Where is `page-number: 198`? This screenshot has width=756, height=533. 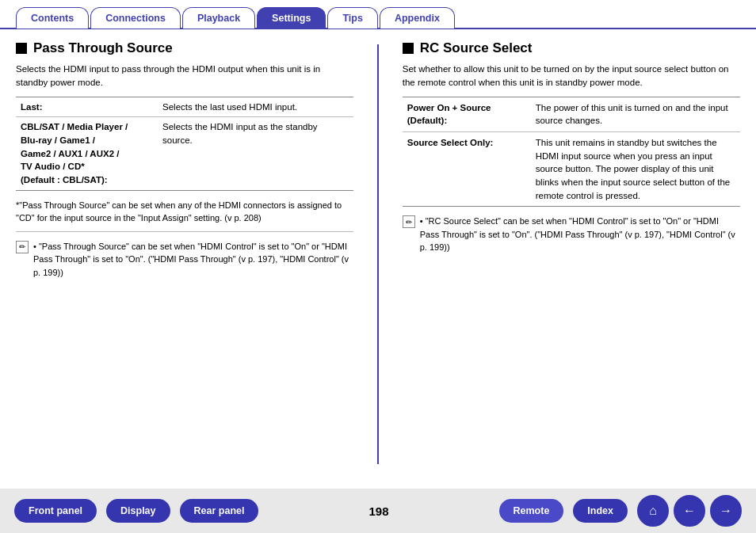
page-number: 198 is located at coordinates (379, 512).